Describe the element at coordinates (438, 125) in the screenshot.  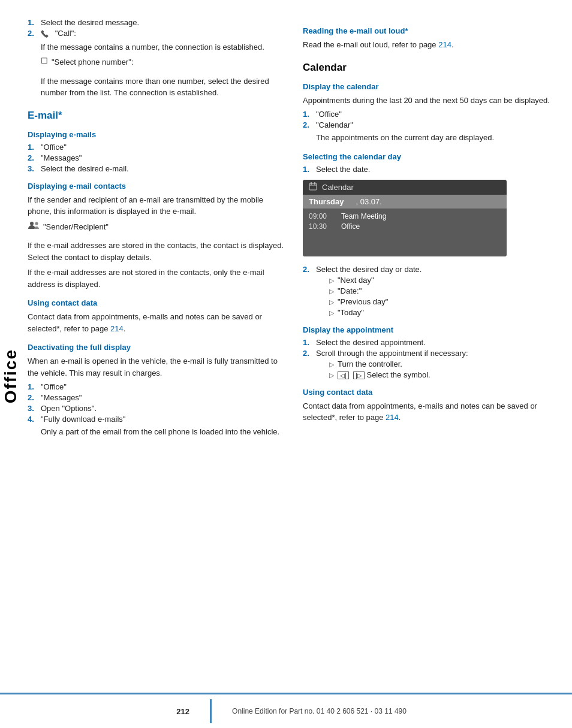
I see `step-text: "Calendar"` at that location.